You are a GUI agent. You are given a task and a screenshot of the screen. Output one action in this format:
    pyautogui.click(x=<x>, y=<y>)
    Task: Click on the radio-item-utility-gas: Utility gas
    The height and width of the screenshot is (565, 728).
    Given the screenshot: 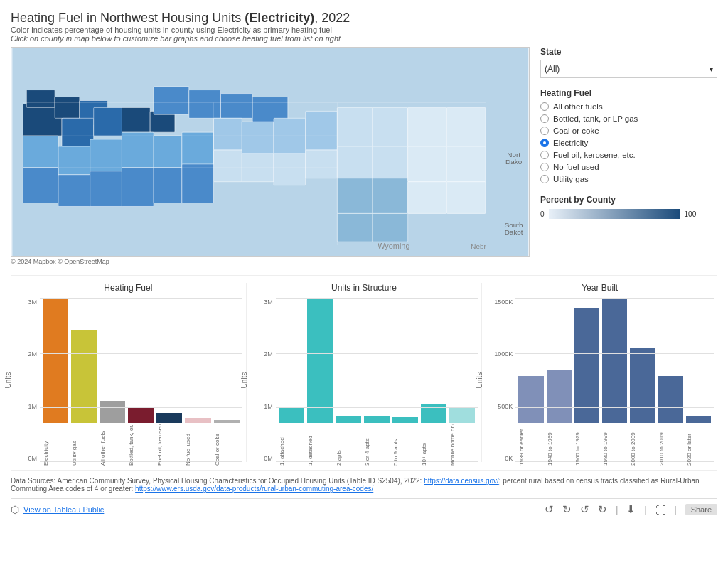 What is the action you would take?
    pyautogui.click(x=628, y=179)
    